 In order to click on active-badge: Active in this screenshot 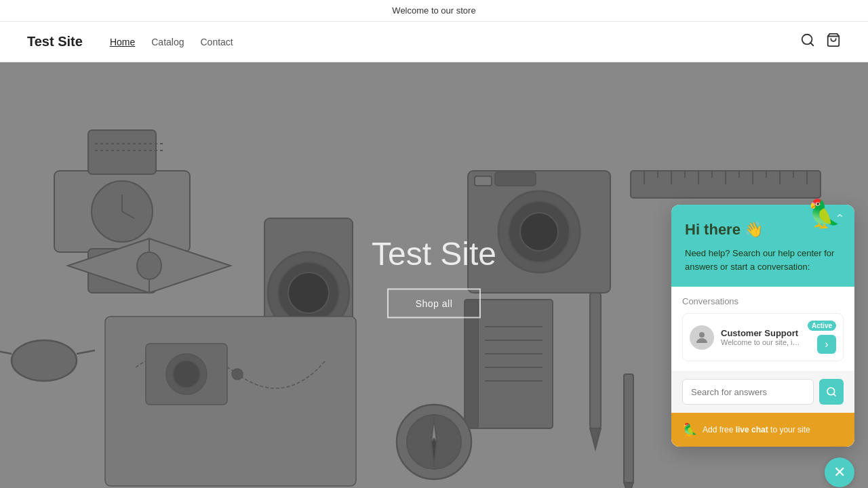, I will do `click(822, 325)`.